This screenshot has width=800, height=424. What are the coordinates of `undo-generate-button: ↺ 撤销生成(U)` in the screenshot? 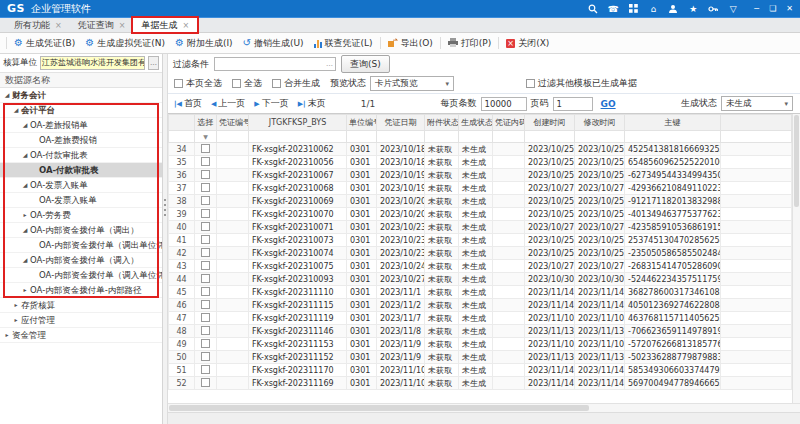 It's located at (274, 44).